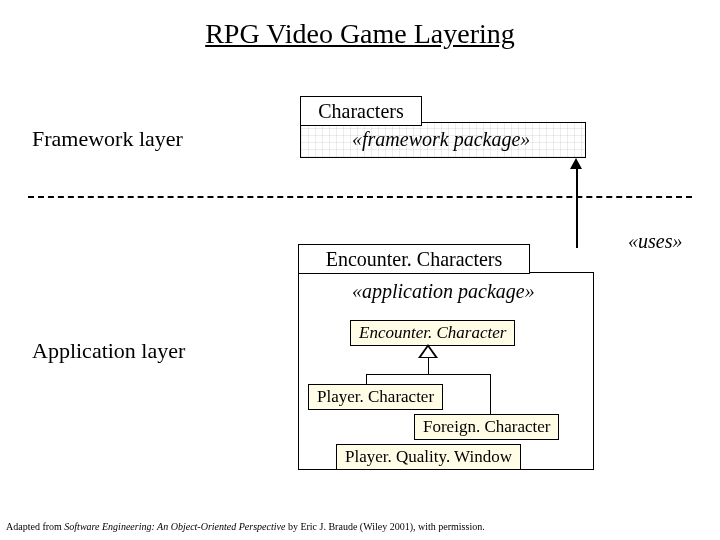 The height and width of the screenshot is (540, 720). What do you see at coordinates (490, 394) in the screenshot?
I see `generalization-drop-right` at bounding box center [490, 394].